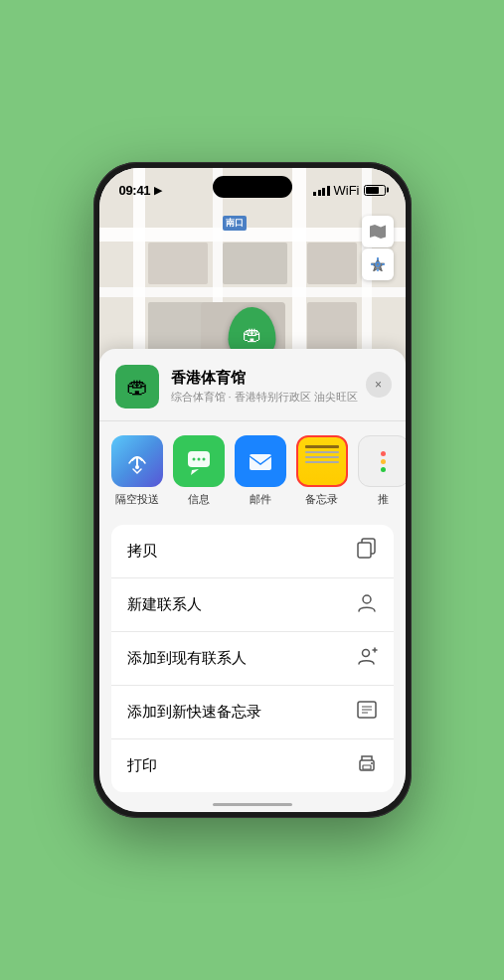  I want to click on close-button: ×, so click(379, 385).